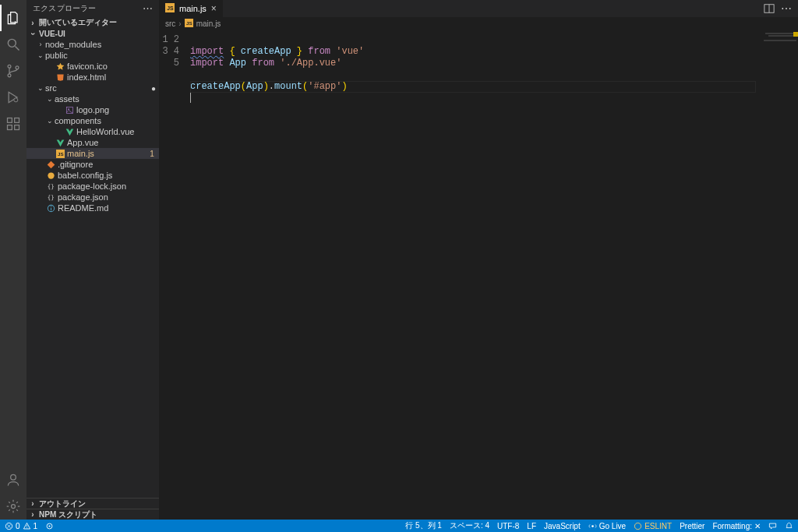 This screenshot has width=798, height=532. What do you see at coordinates (98, 88) in the screenshot?
I see `tree-item-label: src` at bounding box center [98, 88].